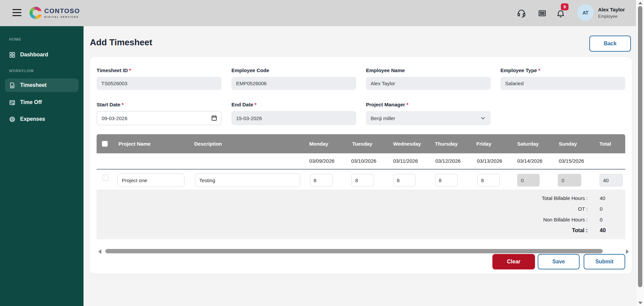  What do you see at coordinates (62, 11) in the screenshot?
I see `brand-name: CONTOSO` at bounding box center [62, 11].